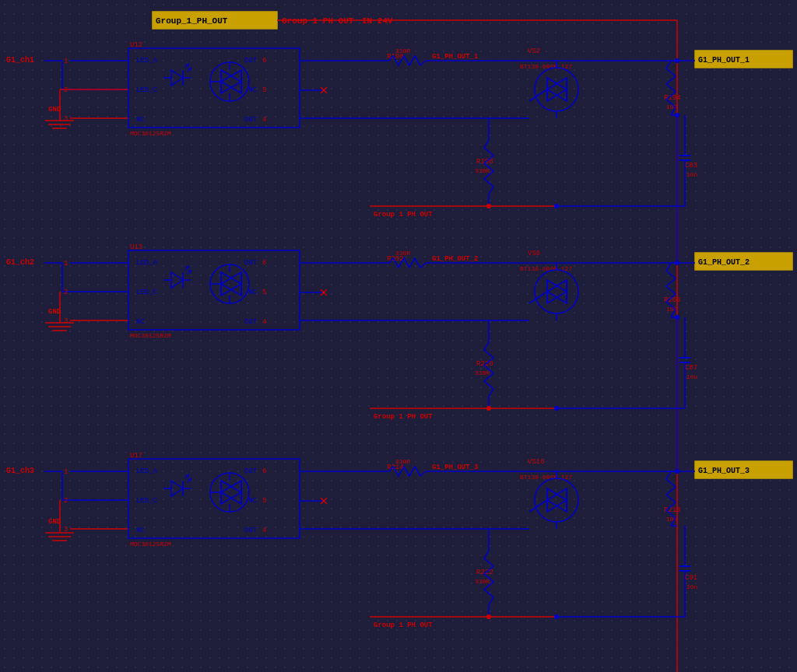 The height and width of the screenshot is (672, 797). What do you see at coordinates (724, 263) in the screenshot?
I see `out2-label: G1_PH_OUT_2` at bounding box center [724, 263].